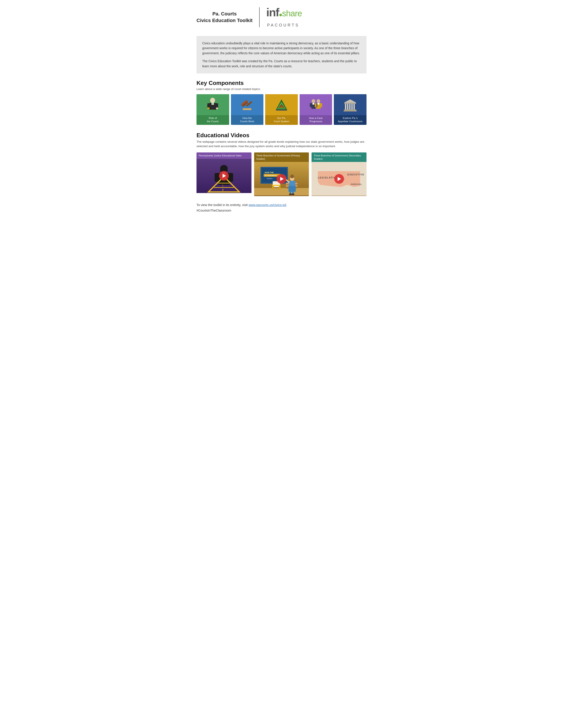 This screenshot has width=563, height=728. Describe the element at coordinates (292, 13) in the screenshot. I see `logo-share-text: share` at that location.